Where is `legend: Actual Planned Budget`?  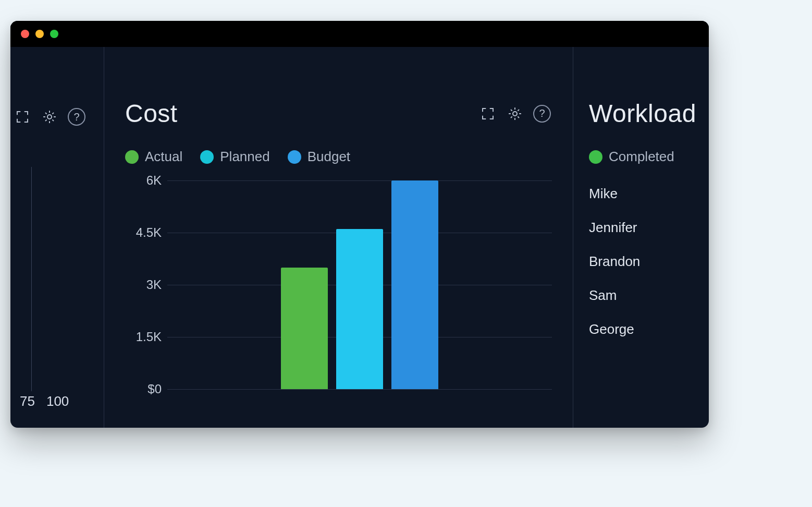 legend: Actual Planned Budget is located at coordinates (339, 156).